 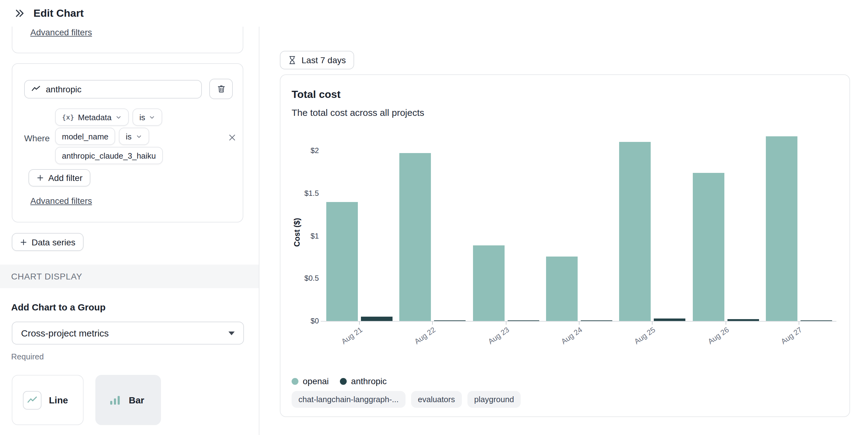 What do you see at coordinates (128, 333) in the screenshot?
I see `group-select: Cross-project metrics` at bounding box center [128, 333].